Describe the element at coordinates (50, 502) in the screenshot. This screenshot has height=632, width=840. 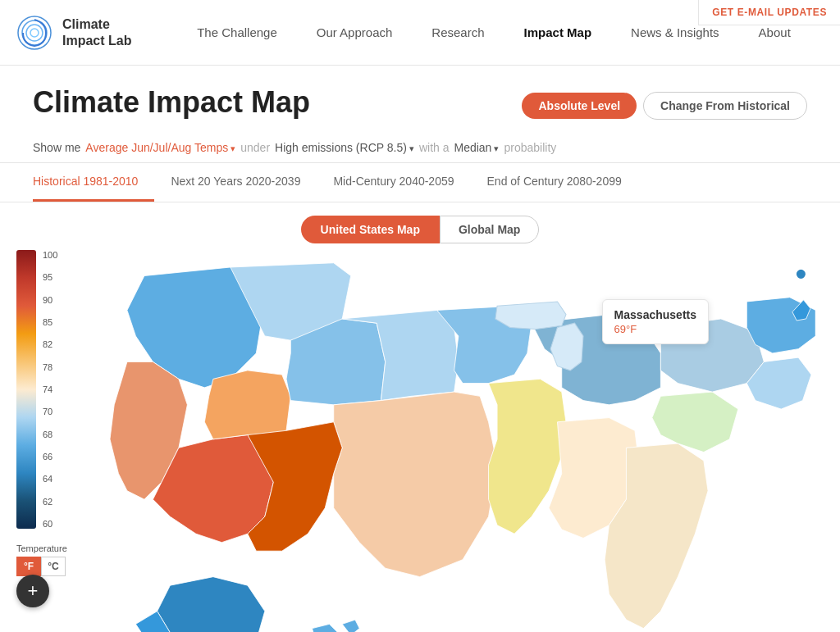
I see `legend-value-62: 62` at that location.